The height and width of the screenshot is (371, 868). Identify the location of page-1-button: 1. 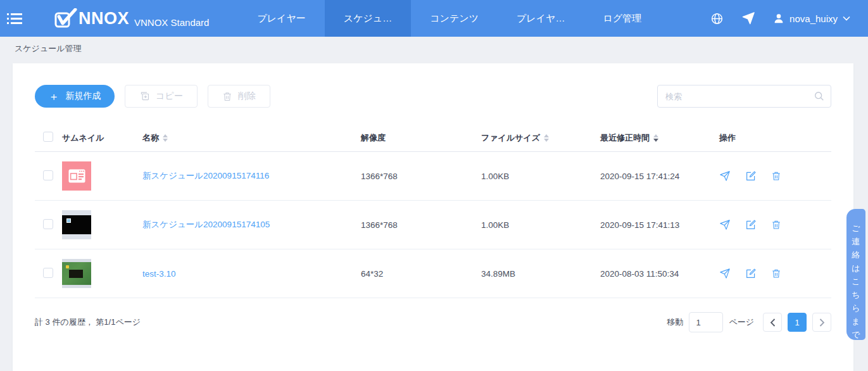
(797, 322).